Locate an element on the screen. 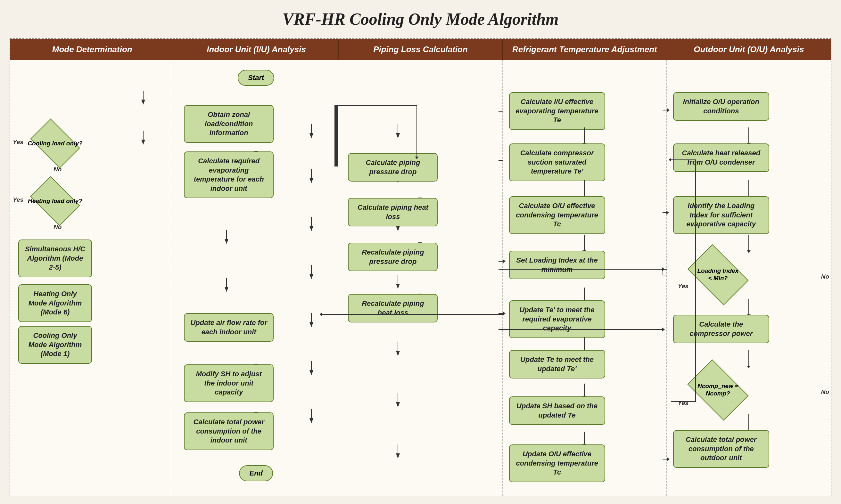 This screenshot has height=504, width=841. col-header-indoor: Indoor Unit (I/U) Analysis is located at coordinates (256, 50).